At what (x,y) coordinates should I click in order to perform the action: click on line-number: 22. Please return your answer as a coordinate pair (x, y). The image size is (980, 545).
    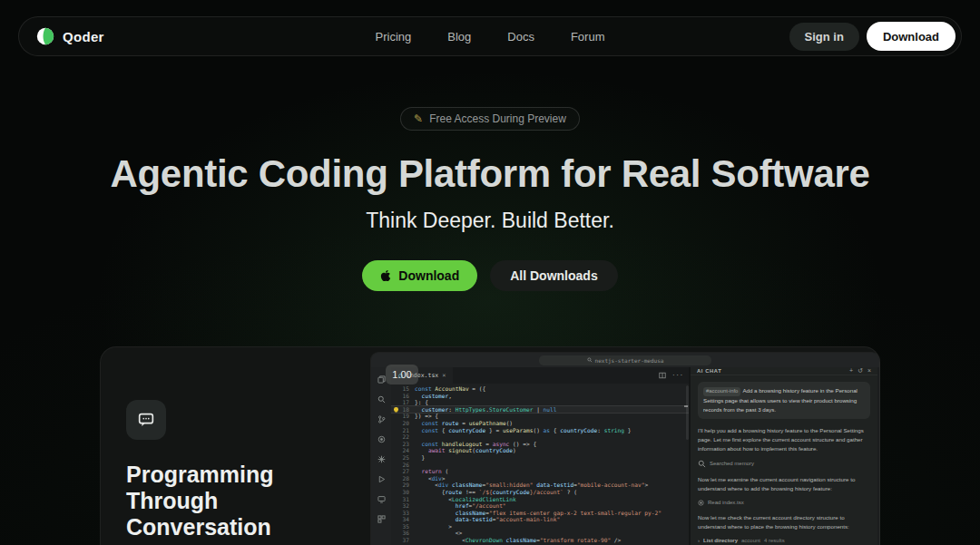
    Looking at the image, I should click on (403, 437).